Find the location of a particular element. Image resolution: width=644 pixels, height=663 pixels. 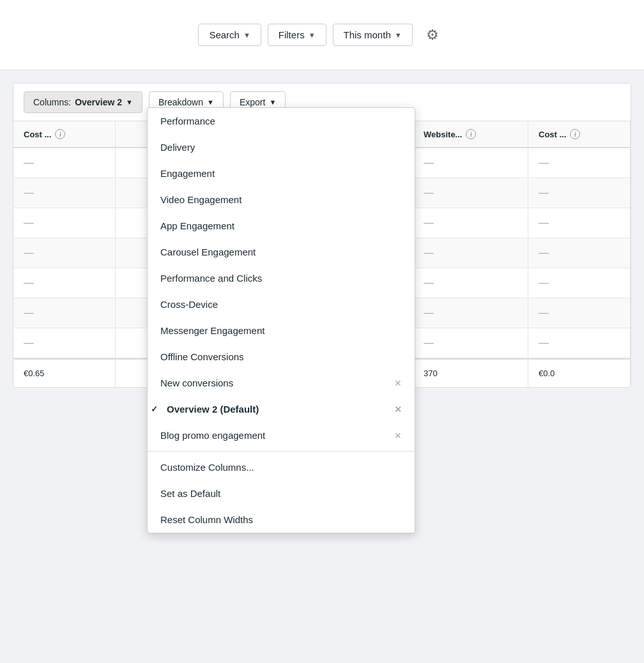

dropdown-item-performance-and-clicks: Performance and Clicks is located at coordinates (281, 278).